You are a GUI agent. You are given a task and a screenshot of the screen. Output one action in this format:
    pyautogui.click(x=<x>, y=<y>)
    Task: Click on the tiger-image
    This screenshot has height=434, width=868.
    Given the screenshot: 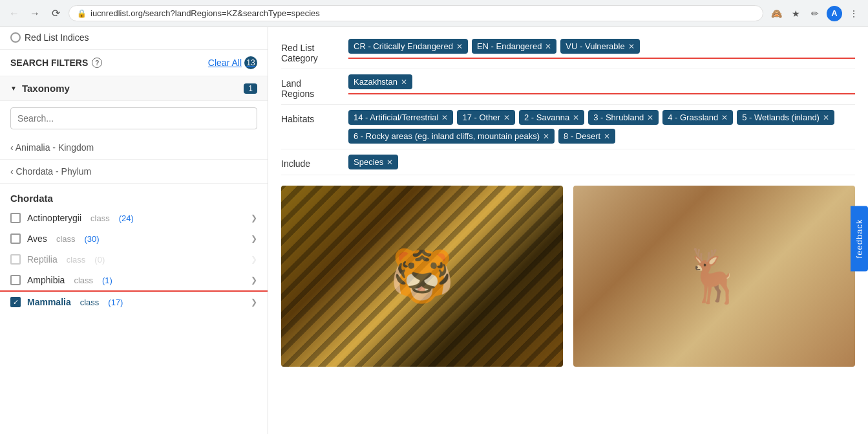 What is the action you would take?
    pyautogui.click(x=422, y=276)
    